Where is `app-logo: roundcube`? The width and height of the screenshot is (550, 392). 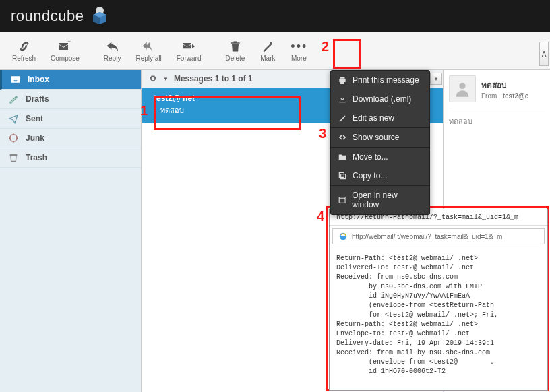
app-logo: roundcube is located at coordinates (61, 16).